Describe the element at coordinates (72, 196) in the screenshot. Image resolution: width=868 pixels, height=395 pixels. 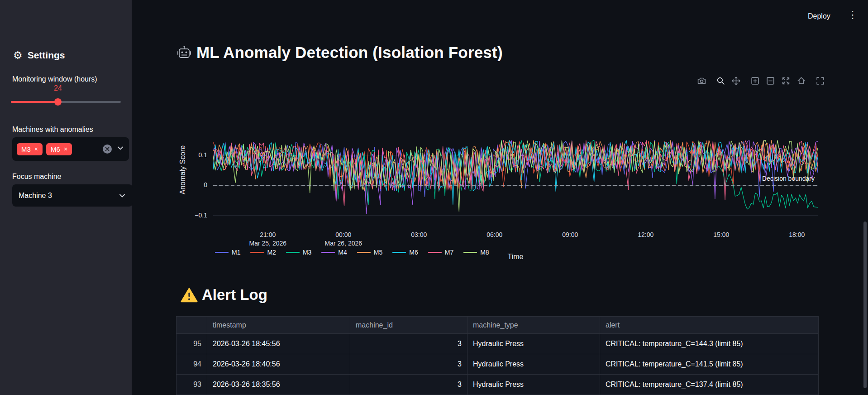
I see `focus-machine-select: Machine 3` at that location.